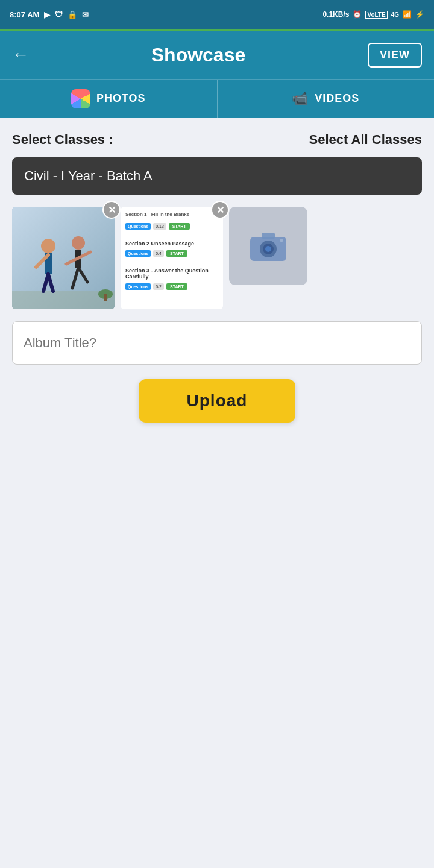 Image resolution: width=434 pixels, height=868 pixels. Describe the element at coordinates (365, 140) in the screenshot. I see `select-all-classes-button: Select All Classes` at that location.